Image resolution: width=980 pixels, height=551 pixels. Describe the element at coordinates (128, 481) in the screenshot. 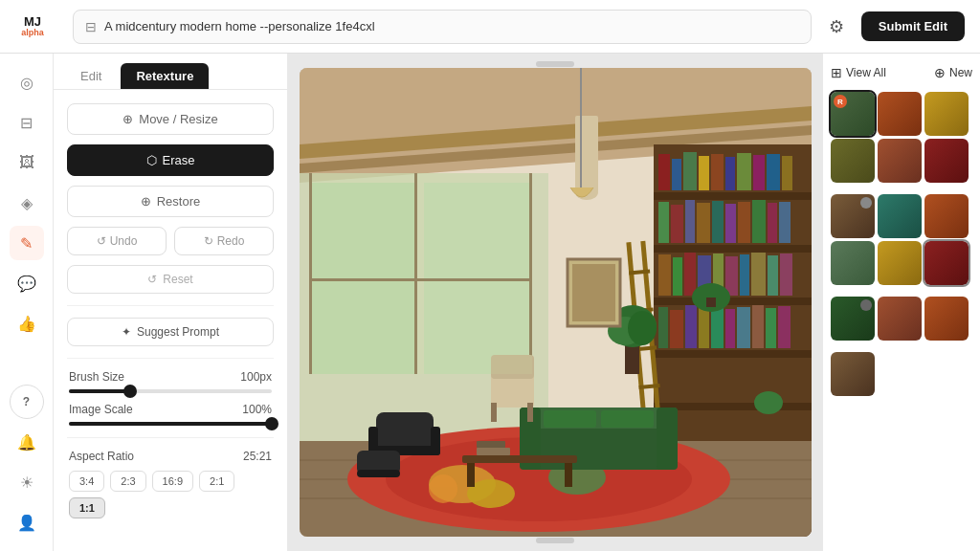

I see `aspect-chip-2-3: 2:3` at that location.